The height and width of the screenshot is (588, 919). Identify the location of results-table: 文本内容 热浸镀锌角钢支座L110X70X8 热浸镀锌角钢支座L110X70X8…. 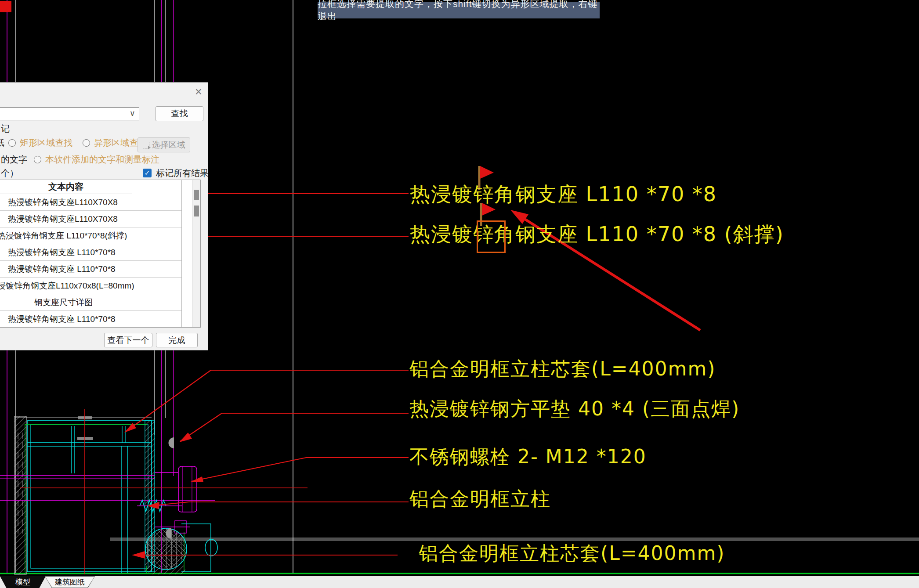
(100, 254).